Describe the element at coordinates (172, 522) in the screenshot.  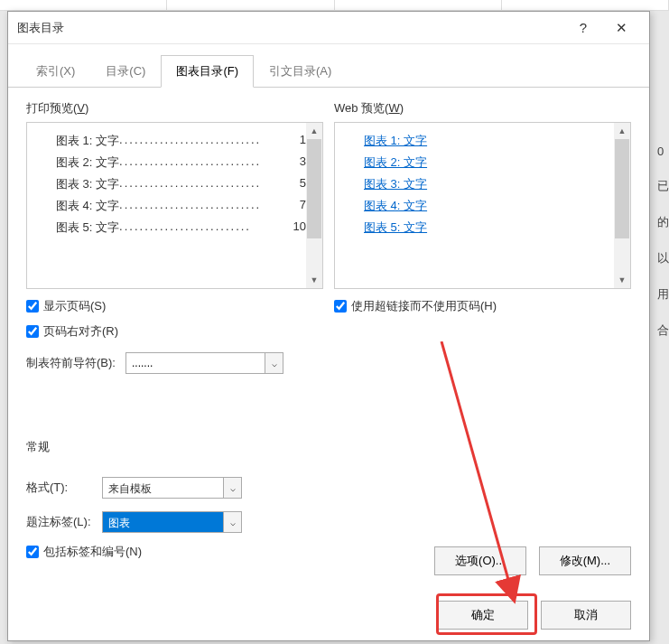
I see `caption-combo: 图表 ⌵` at that location.